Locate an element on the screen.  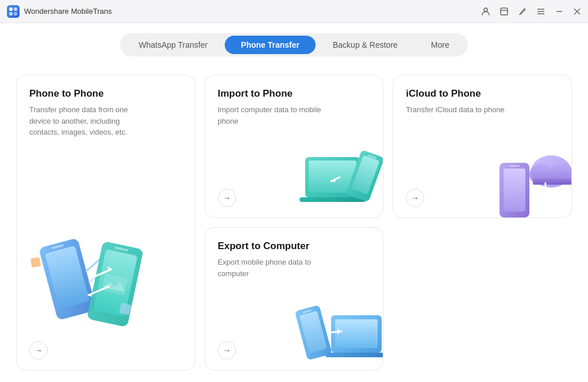
tab-container: WhatsApp Transfer Phone Transfer Backup … is located at coordinates (294, 45).